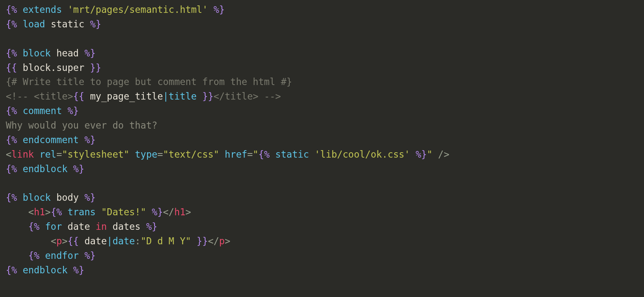 This screenshot has height=297, width=644. I want to click on html-tag-p-close: p, so click(222, 241).